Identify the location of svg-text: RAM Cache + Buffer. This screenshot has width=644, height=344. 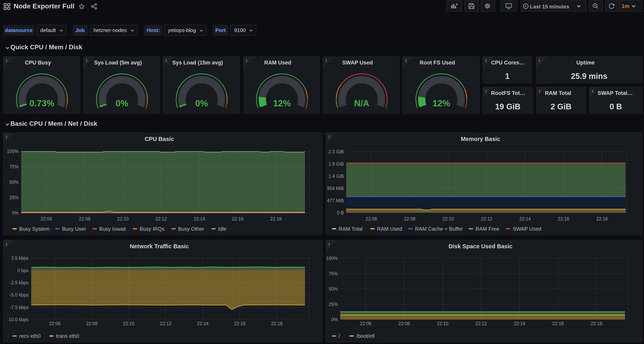
(439, 229).